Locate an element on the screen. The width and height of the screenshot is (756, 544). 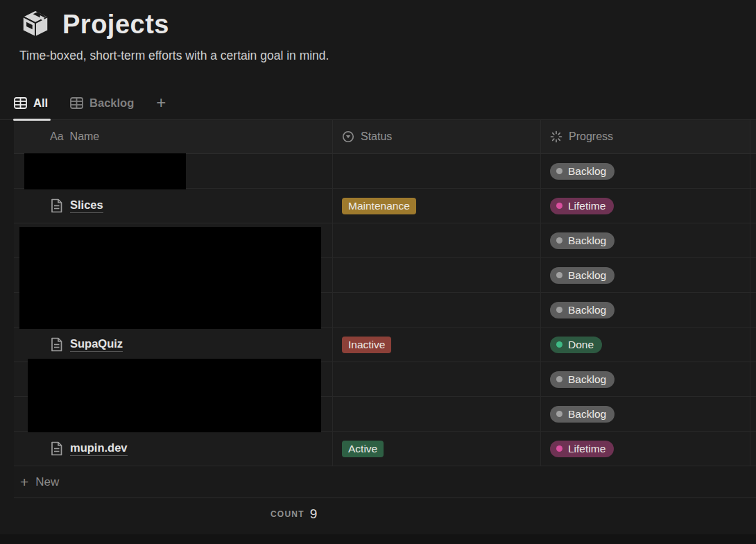
page-header: Projects Time-boxed, short-term efforts … is located at coordinates (378, 32).